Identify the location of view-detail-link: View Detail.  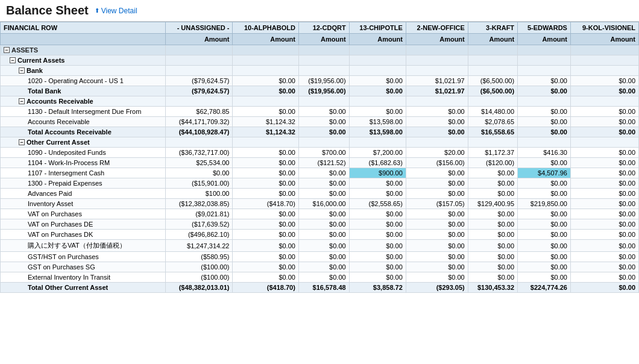
(116, 11).